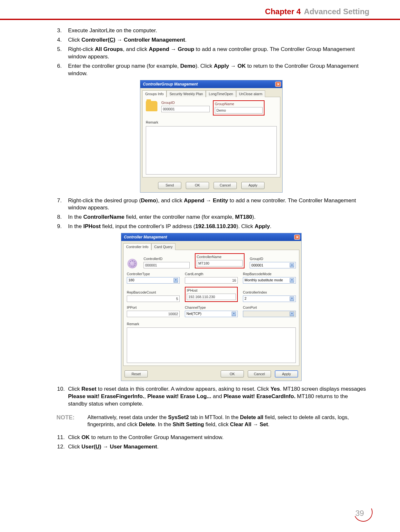  Describe the element at coordinates (259, 396) in the screenshot. I see `t: Please wait! EraseCardInfo.` at that location.